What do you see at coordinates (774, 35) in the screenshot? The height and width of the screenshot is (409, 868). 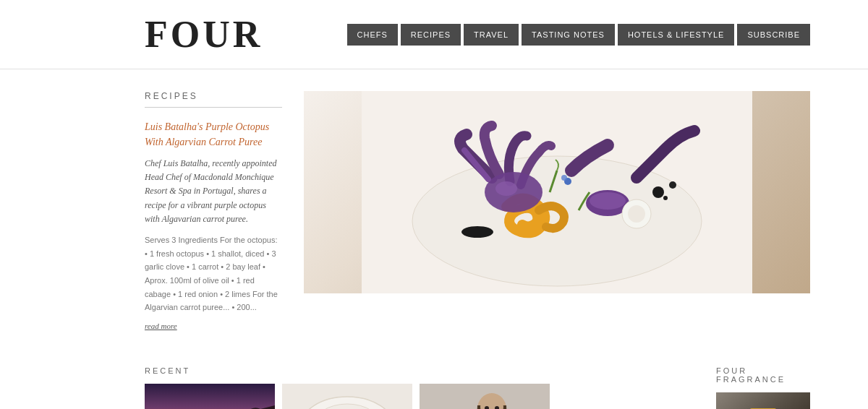 I see `nav-subscribe: SUBSCRIBE` at bounding box center [774, 35].